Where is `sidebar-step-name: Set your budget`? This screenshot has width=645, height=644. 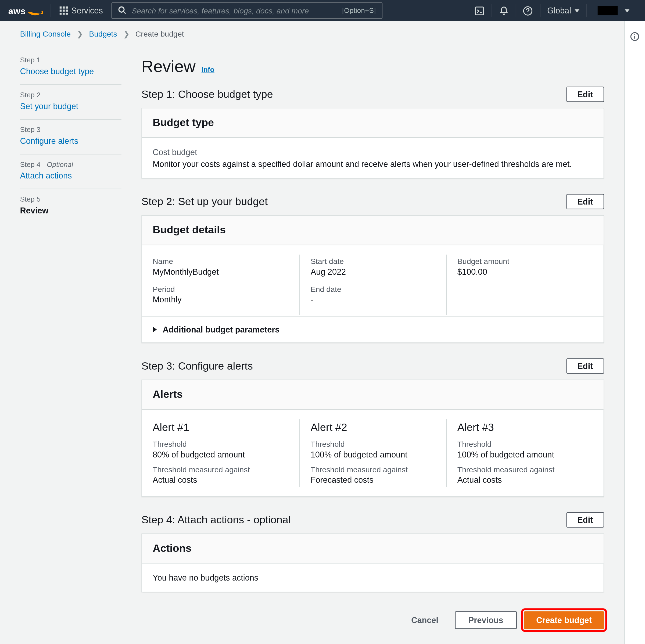 sidebar-step-name: Set your budget is located at coordinates (71, 106).